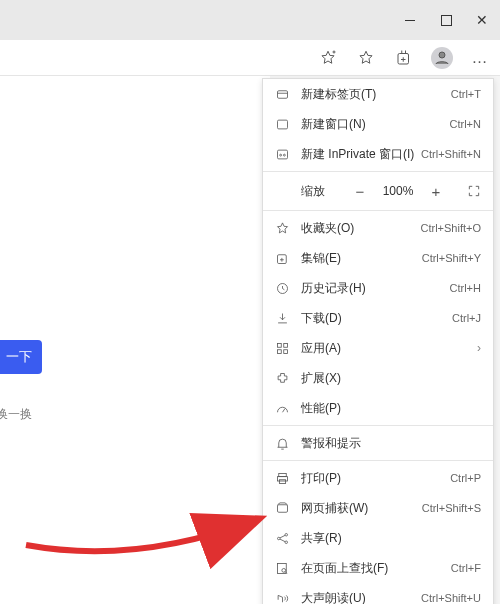 The width and height of the screenshot is (500, 604). I want to click on menu-shortcut: Ctrl+H, so click(466, 288).